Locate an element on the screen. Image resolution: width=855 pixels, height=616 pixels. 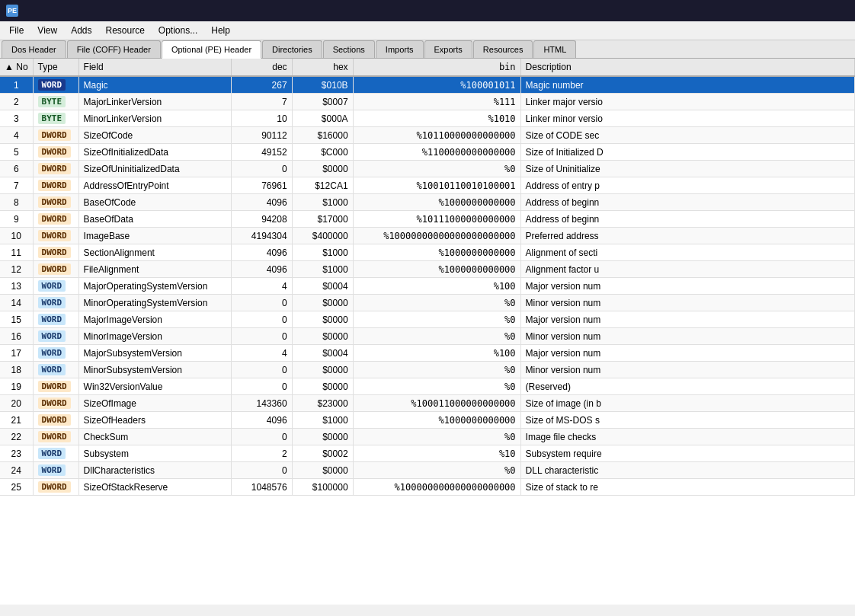
table-row: 16WORDMinorImageVersion0$0000%0Minor ver… is located at coordinates (428, 337).